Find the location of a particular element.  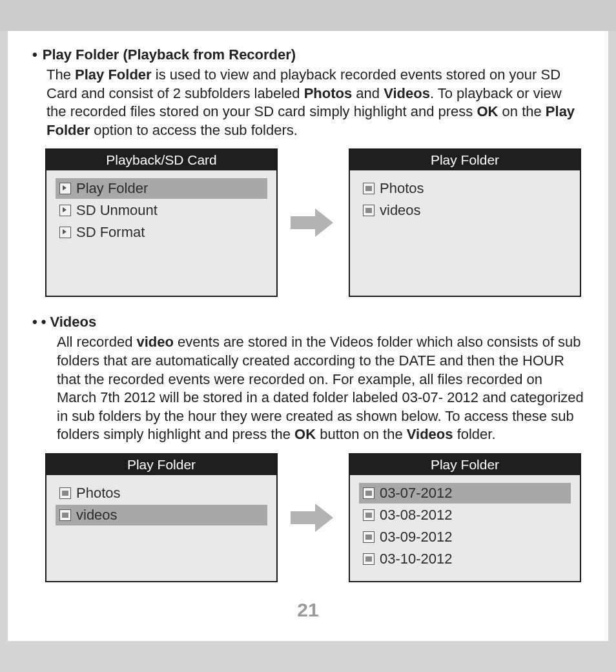

text-fragment: folder. is located at coordinates (475, 434).